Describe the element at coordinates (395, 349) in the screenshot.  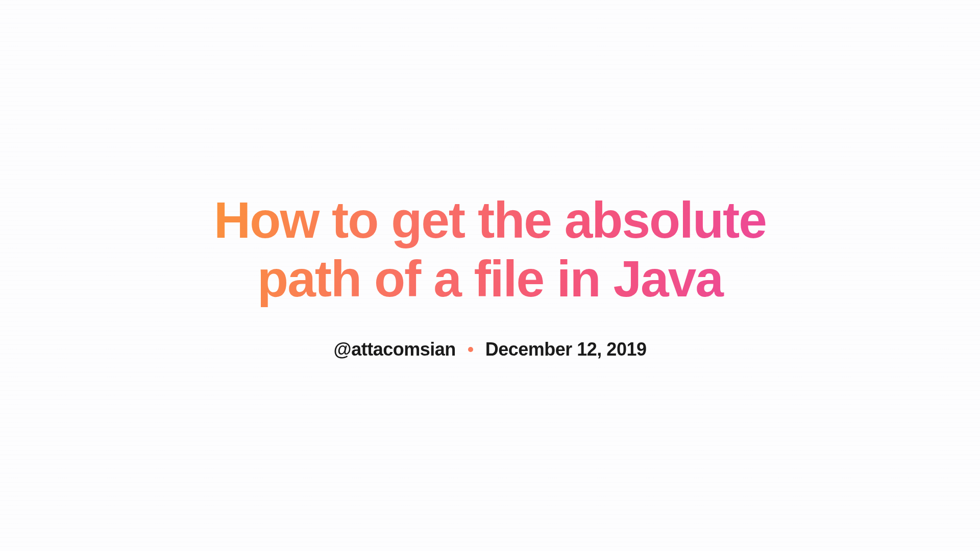
I see `author-handle: @attacomsian` at that location.